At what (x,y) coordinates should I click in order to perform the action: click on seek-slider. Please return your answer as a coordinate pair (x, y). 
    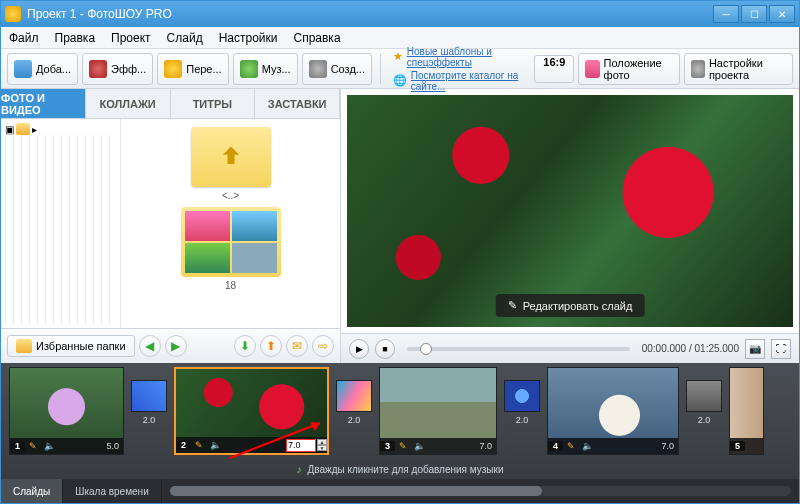
    Looking at the image, I should click on (518, 349).